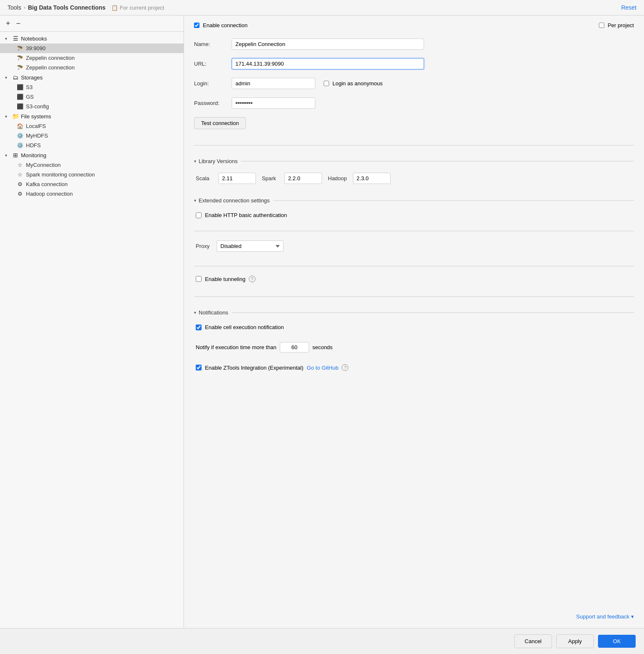  What do you see at coordinates (15, 77) in the screenshot?
I see `storages-icon: 🗂` at bounding box center [15, 77].